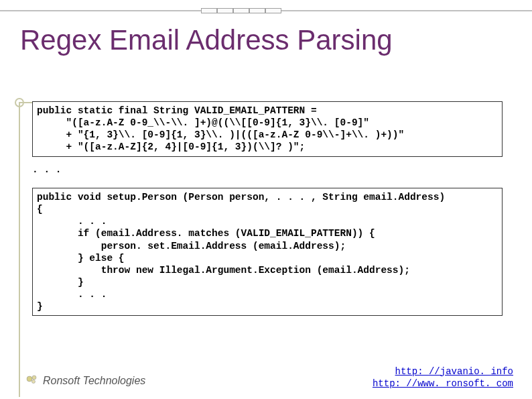  Describe the element at coordinates (206, 40) in the screenshot. I see `slide-title: Regex Email Address Parsing` at that location.